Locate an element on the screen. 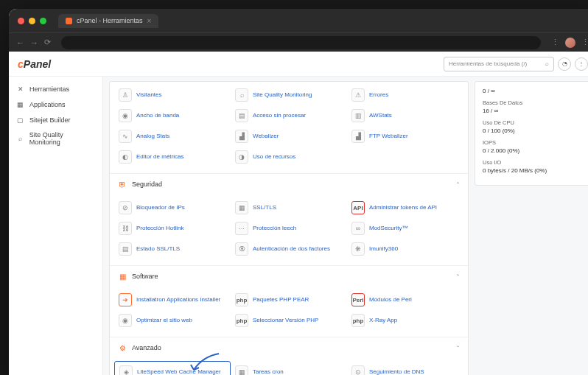 This screenshot has height=375, width=588. tool-label: Tareas cron is located at coordinates (268, 371).